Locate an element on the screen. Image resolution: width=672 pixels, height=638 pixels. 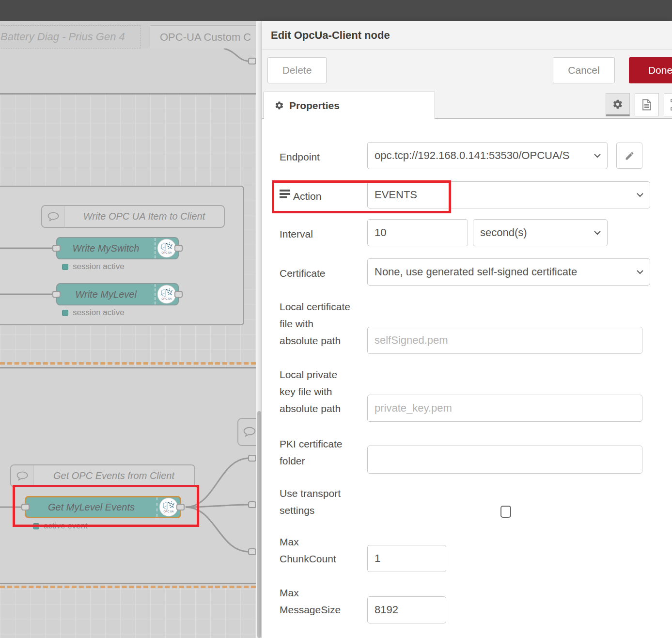
workspace-tabbar: Battery Diag - Prius Gen 4 OPC-UA Custom… is located at coordinates (128, 35).